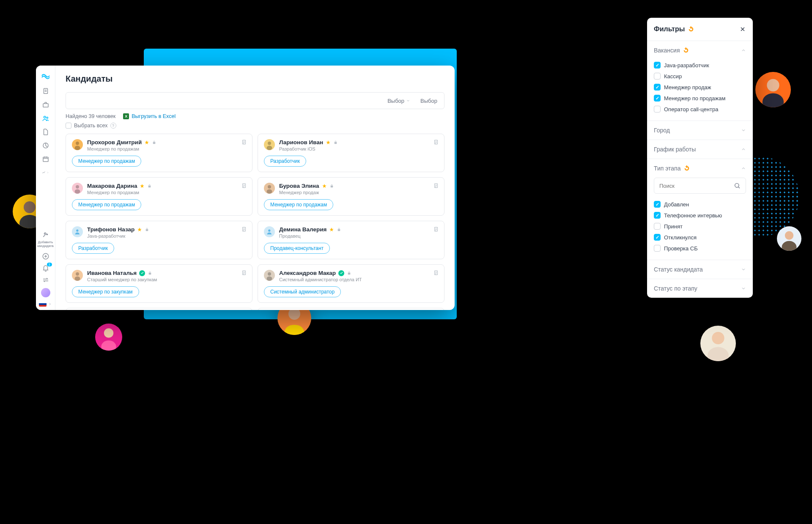 This screenshot has height=524, width=812. Describe the element at coordinates (700, 168) in the screenshot. I see `filter-header-stage: Тип этапа` at that location.